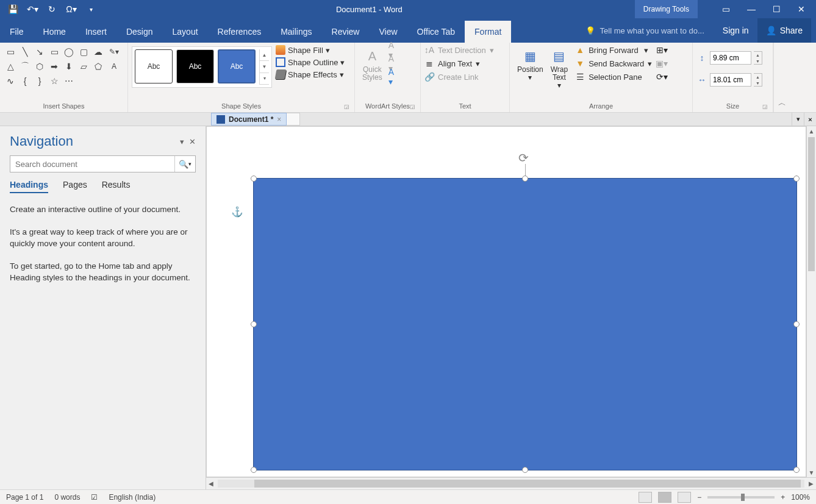 The height and width of the screenshot is (504, 816). Describe the element at coordinates (249, 119) in the screenshot. I see `document-tab: Document1 * ×` at that location.